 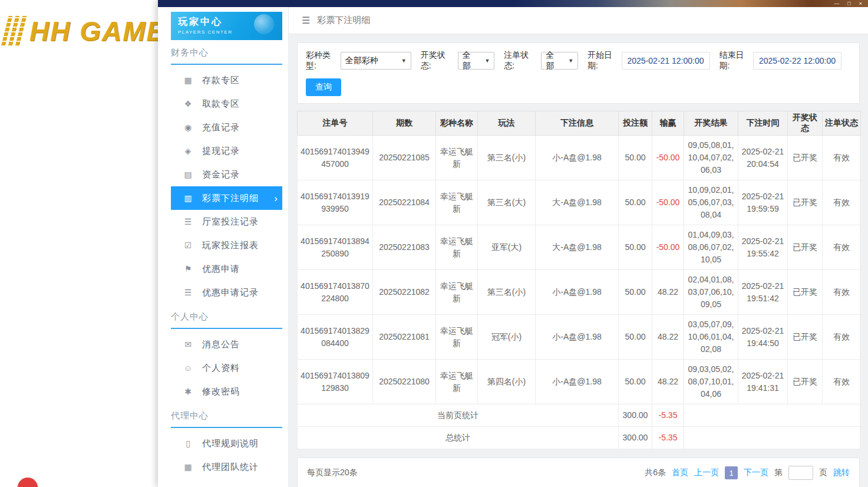 I want to click on cell-draw-result: 01,04,09,03,08,06,07,02,10,05, so click(x=711, y=248).